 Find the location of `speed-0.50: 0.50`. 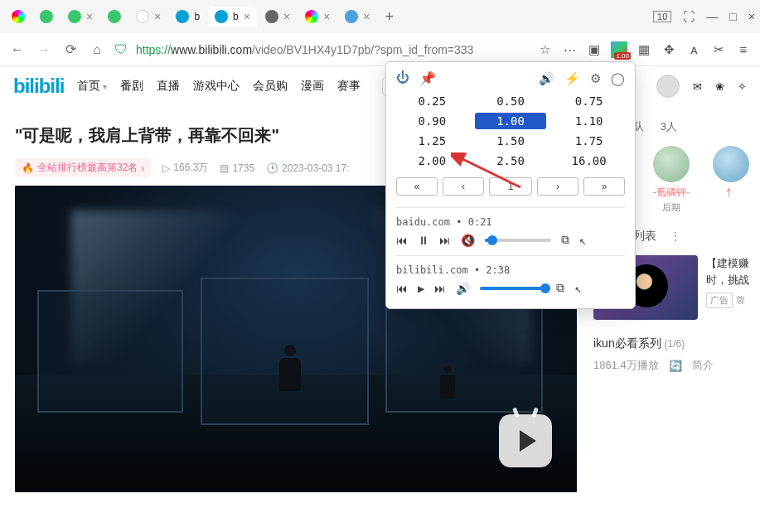

speed-0.50: 0.50 is located at coordinates (511, 101).